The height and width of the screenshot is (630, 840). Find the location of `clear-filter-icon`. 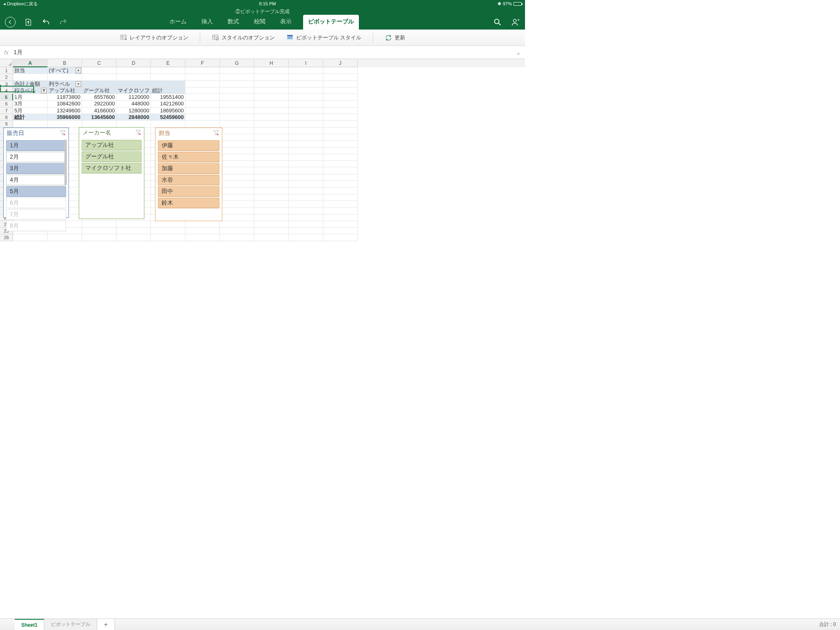

clear-filter-icon is located at coordinates (63, 133).